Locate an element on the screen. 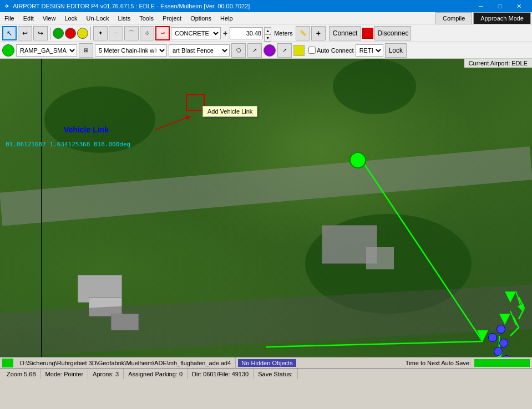 The image size is (532, 409). yellow-square-button is located at coordinates (299, 50).